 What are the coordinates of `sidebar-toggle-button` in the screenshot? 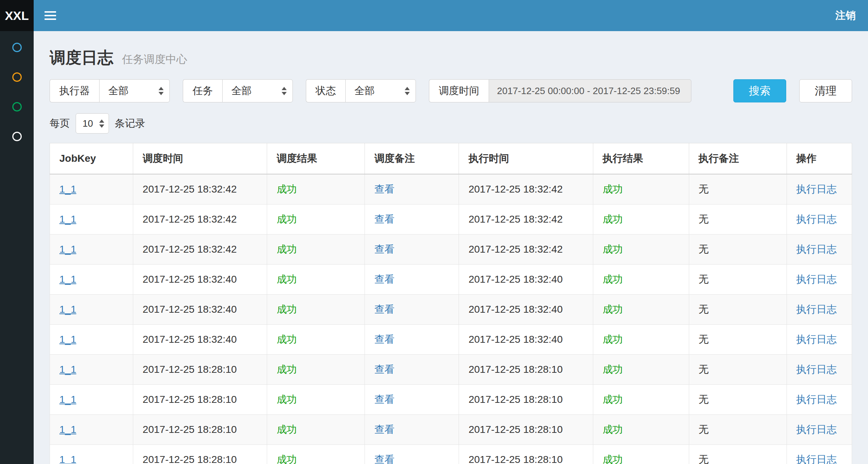 It's located at (50, 16).